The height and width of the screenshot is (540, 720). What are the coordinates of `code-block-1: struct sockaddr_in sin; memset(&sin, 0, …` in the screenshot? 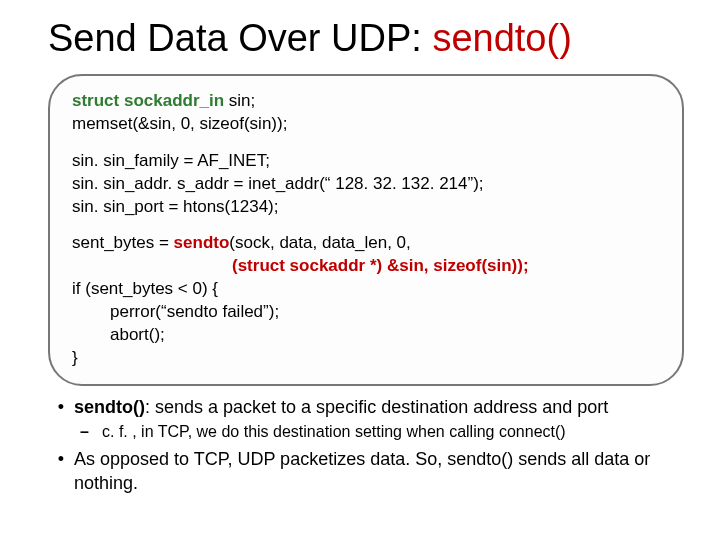 It's located at (366, 113).